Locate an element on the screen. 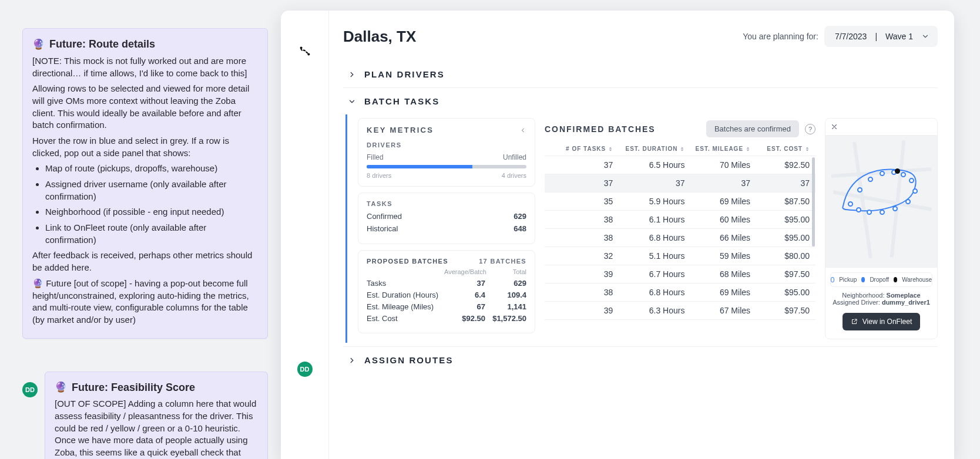 This screenshot has width=980, height=459. table-row: 396.7 Hours68 Miles$97.50 is located at coordinates (680, 275).